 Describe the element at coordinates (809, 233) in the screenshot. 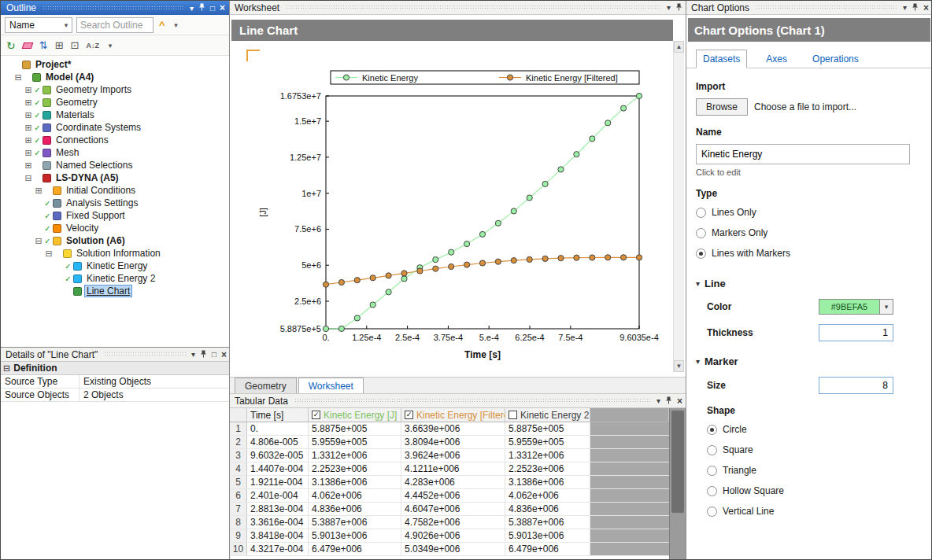

I see `radio-type-markers-only: Markers Only` at that location.